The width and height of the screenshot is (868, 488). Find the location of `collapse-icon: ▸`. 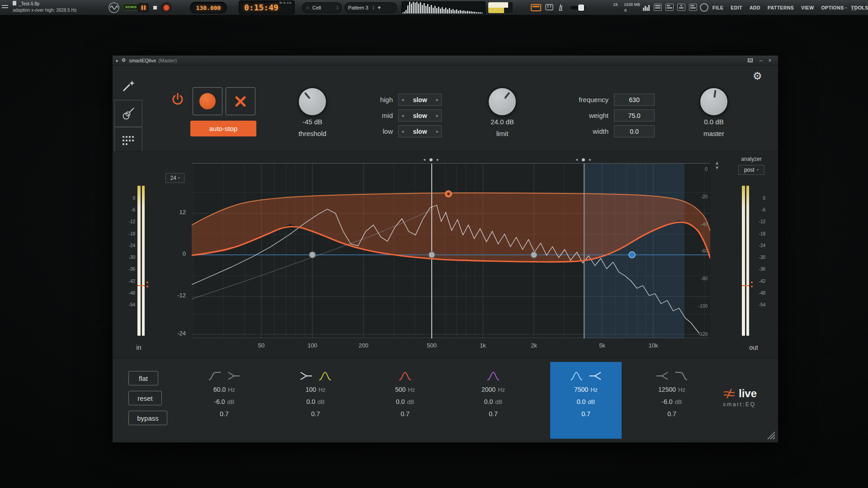

collapse-icon: ▸ is located at coordinates (118, 61).